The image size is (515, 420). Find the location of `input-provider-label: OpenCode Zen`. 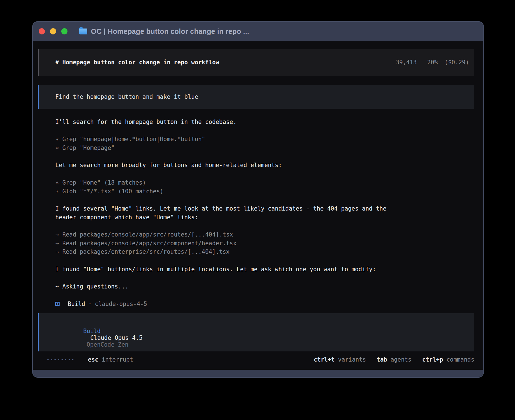

input-provider-label: OpenCode Zen is located at coordinates (108, 345).